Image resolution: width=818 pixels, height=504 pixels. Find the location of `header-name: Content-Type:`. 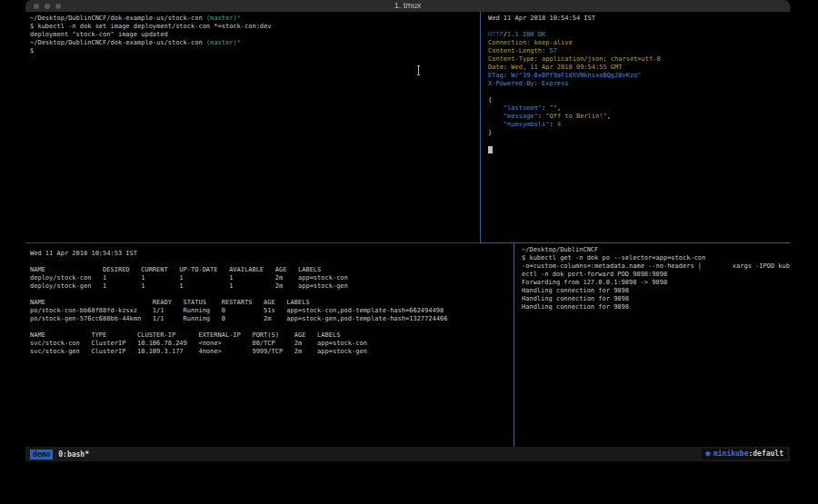

header-name: Content-Type: is located at coordinates (513, 59).